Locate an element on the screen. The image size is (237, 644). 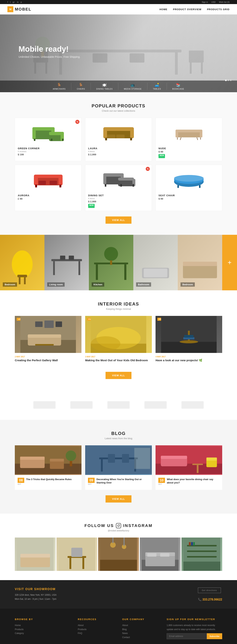
product-name: SEAT CHAIR is located at coordinates (189, 196).